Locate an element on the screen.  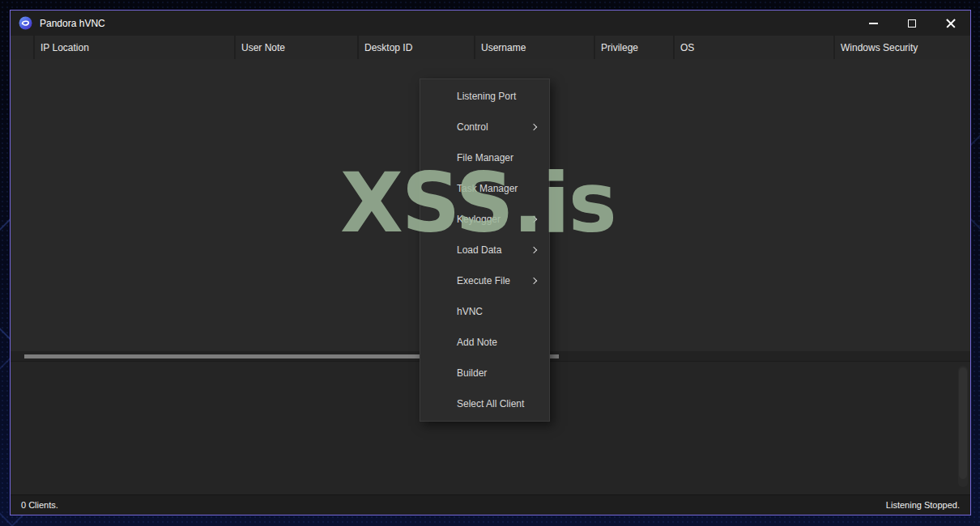
menu-item-execute-file: Execute File is located at coordinates (484, 281).